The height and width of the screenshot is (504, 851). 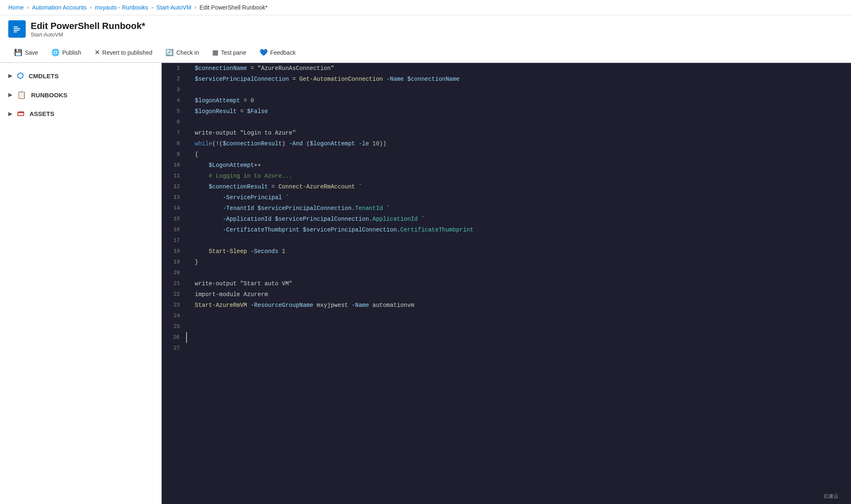 What do you see at coordinates (507, 262) in the screenshot?
I see `code-line-19: 19}` at bounding box center [507, 262].